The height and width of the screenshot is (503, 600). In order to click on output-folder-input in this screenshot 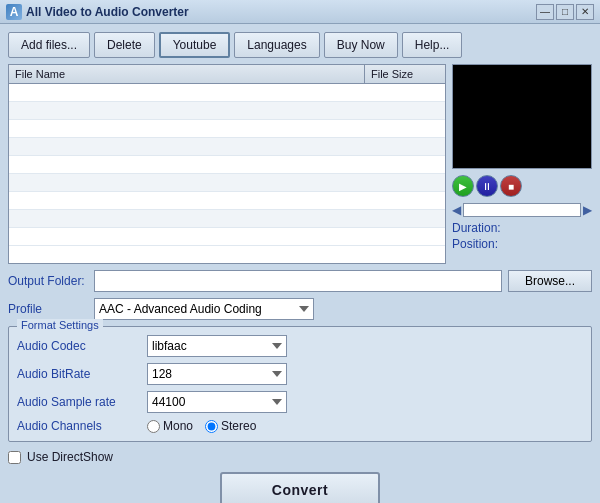, I will do `click(298, 281)`.